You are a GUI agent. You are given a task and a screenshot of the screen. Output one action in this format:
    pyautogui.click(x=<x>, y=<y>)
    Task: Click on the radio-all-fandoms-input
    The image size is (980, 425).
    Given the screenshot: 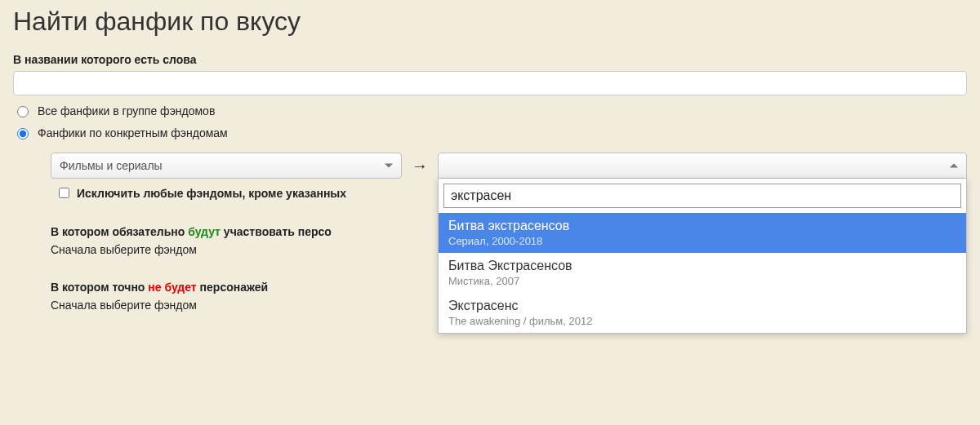 What is the action you would take?
    pyautogui.click(x=23, y=112)
    